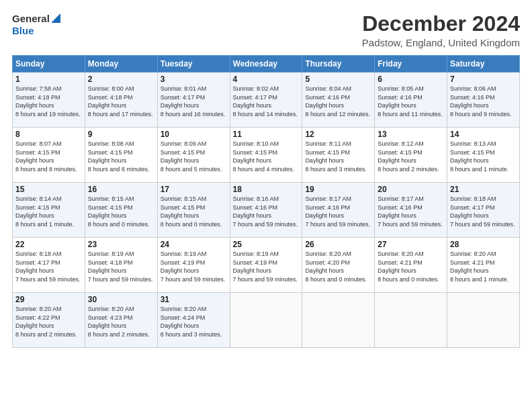  Describe the element at coordinates (31, 19) in the screenshot. I see `logo-general: General` at that location.